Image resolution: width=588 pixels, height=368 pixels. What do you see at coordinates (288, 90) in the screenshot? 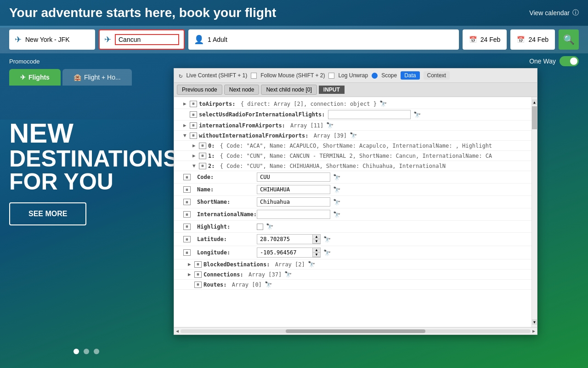
I see `next-child-node-button: Next child node [0]` at bounding box center [288, 90].